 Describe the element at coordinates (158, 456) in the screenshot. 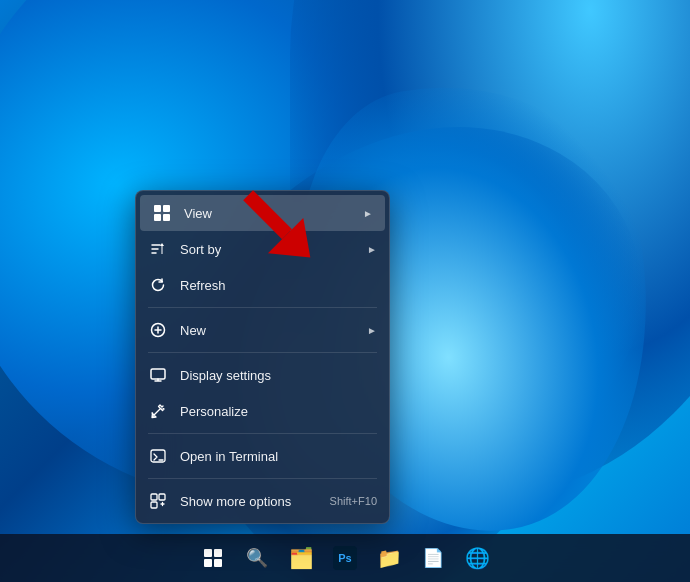

I see `terminal-icon` at that location.